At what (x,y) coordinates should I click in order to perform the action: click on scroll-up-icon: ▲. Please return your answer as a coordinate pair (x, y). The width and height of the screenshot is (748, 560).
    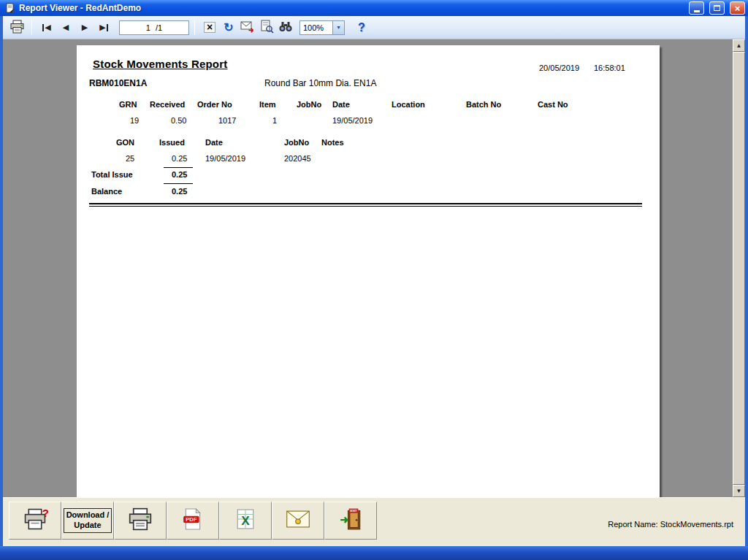
    Looking at the image, I should click on (739, 45).